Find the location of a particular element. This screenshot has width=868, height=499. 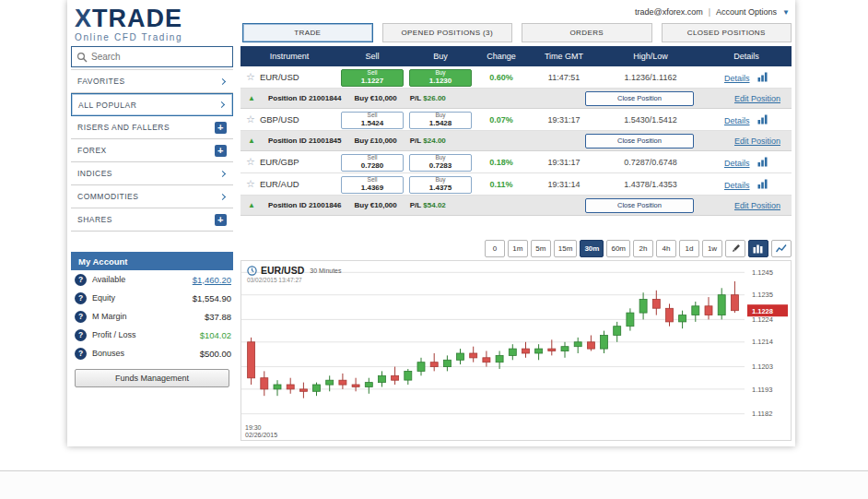

timeframe-button: 4h is located at coordinates (666, 249).